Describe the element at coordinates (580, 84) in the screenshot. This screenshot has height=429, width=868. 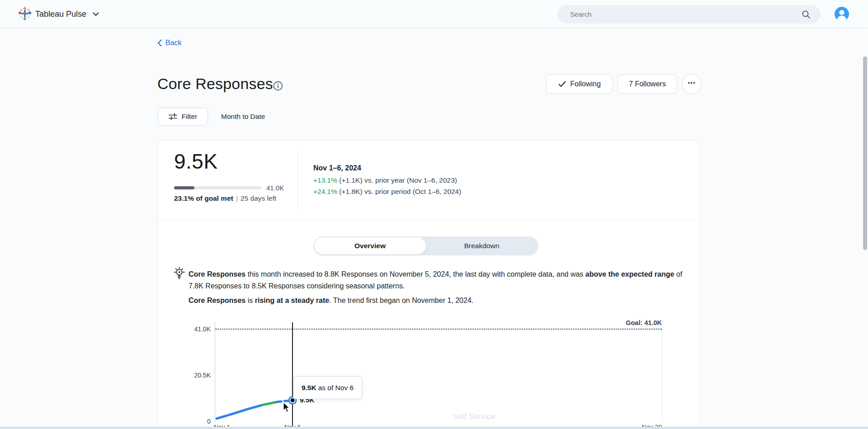
I see `following-button: Following` at that location.